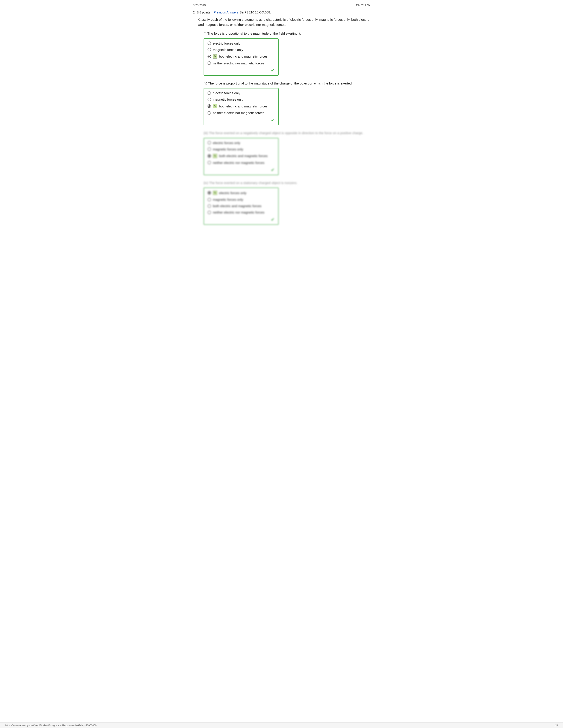 The image size is (563, 728). What do you see at coordinates (241, 107) in the screenshot?
I see `answer-box-ii: electric forces onlymagnetic forces only…` at bounding box center [241, 107].